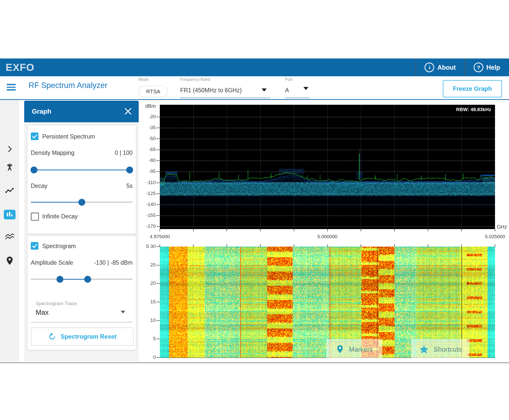 This screenshot has height=420, width=509. What do you see at coordinates (82, 337) in the screenshot?
I see `spectrogram-reset-button: Spectrogram Reset` at bounding box center [82, 337].